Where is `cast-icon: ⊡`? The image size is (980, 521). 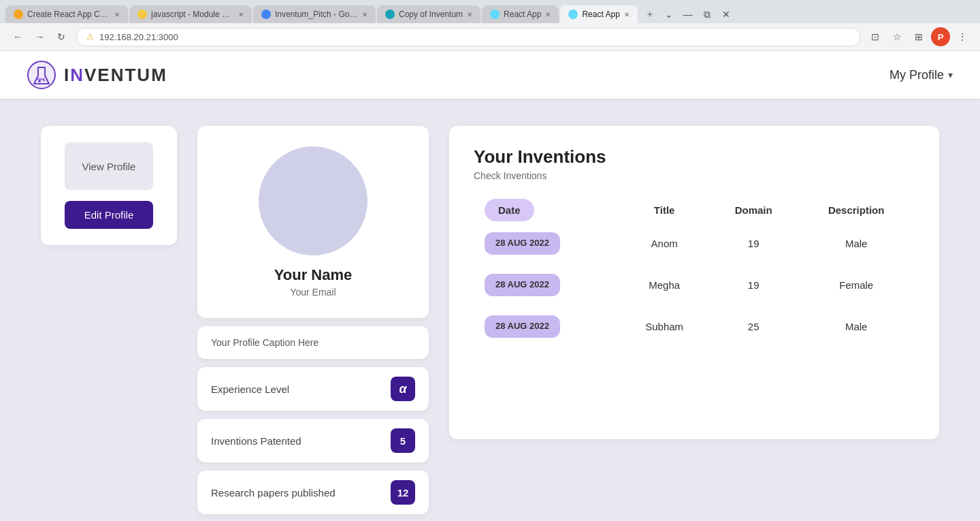
cast-icon: ⊡ is located at coordinates (875, 37).